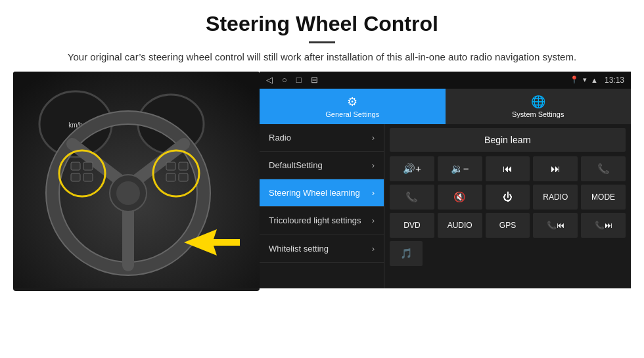  What do you see at coordinates (446, 106) in the screenshot?
I see `tab-bar: ⚙ General Settings 🌐 System Settings` at bounding box center [446, 106].